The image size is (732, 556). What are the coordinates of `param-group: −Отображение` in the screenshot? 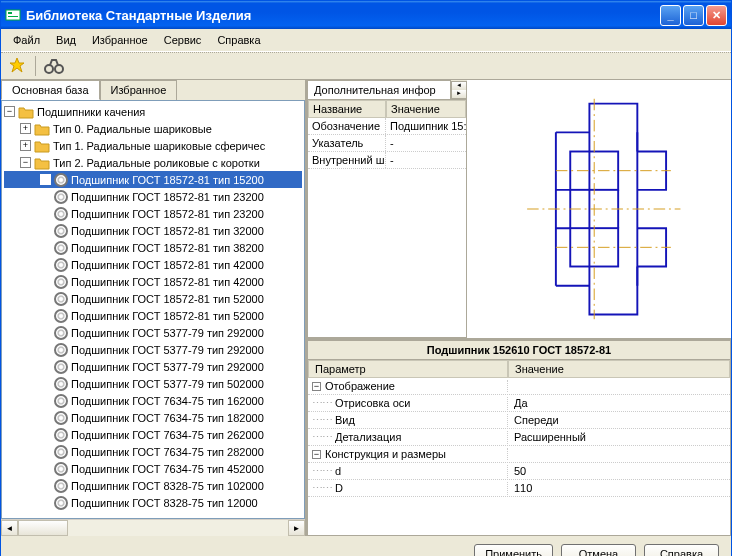 It's located at (519, 386).